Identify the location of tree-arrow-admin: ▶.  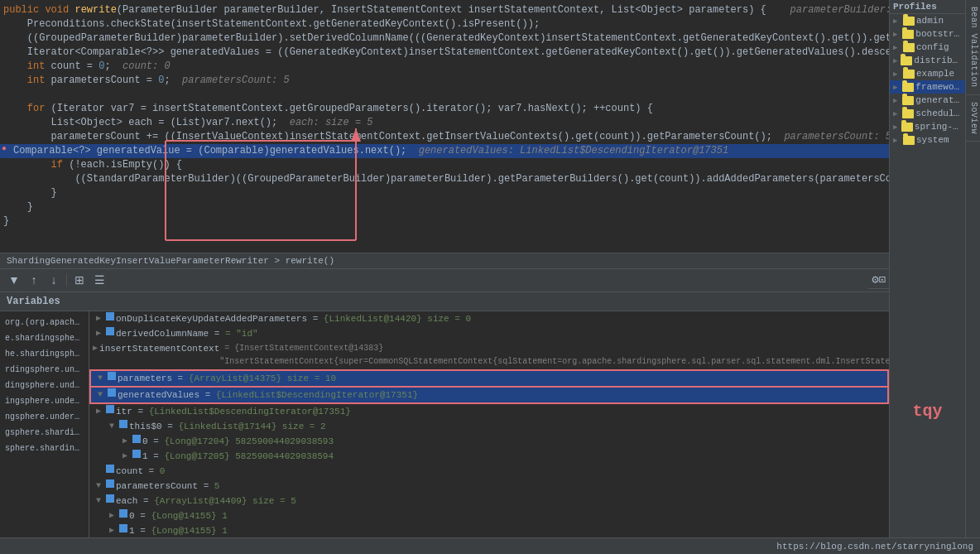
(897, 22).